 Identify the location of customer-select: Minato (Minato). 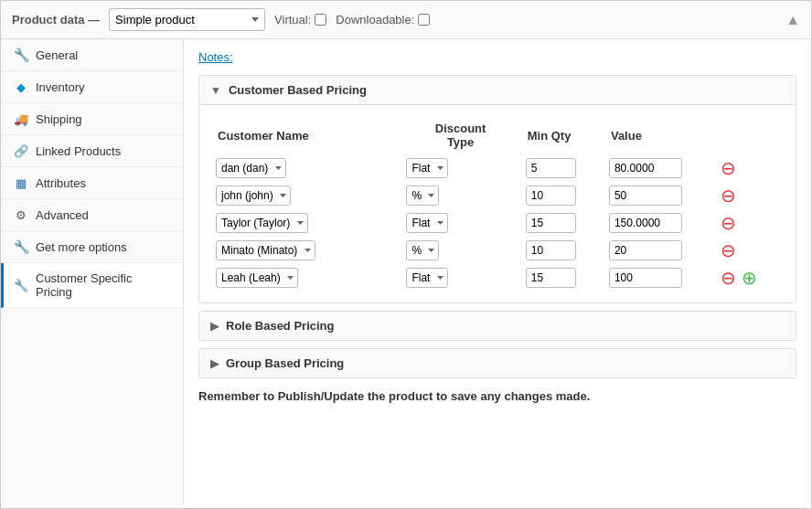
(265, 250).